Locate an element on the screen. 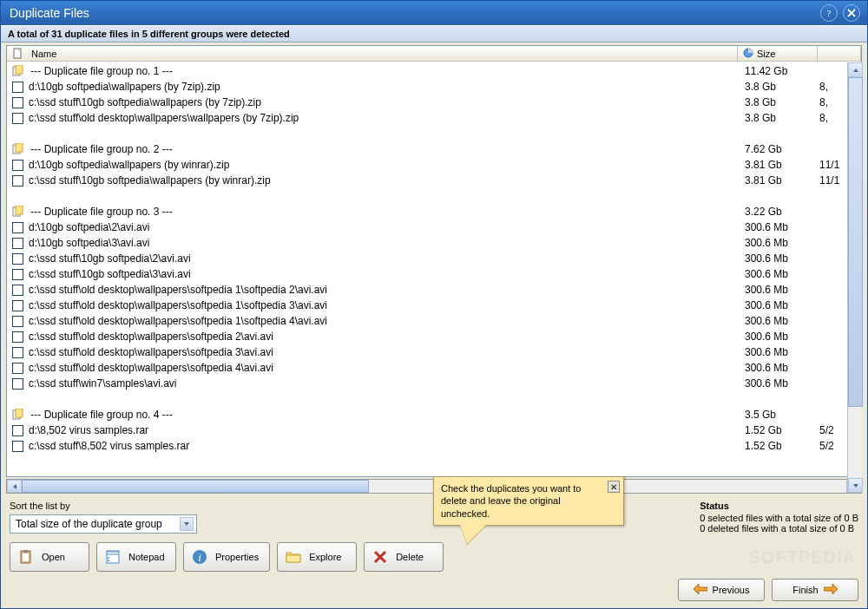 The image size is (868, 609). tooltip-tail is located at coordinates (473, 534).